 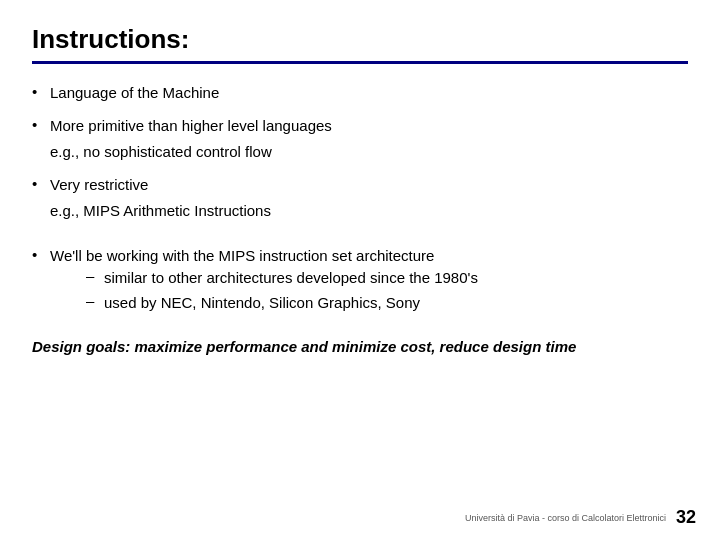 I want to click on dash-text-2: used by NEC, Nintendo, Silicon Graphics,…, so click(x=262, y=304).